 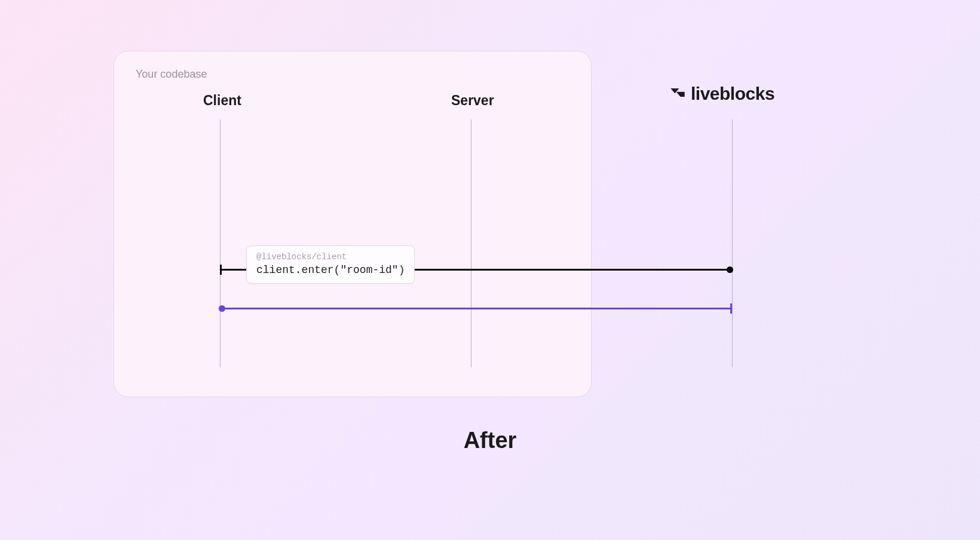 What do you see at coordinates (678, 94) in the screenshot?
I see `liveblocks-icon` at bounding box center [678, 94].